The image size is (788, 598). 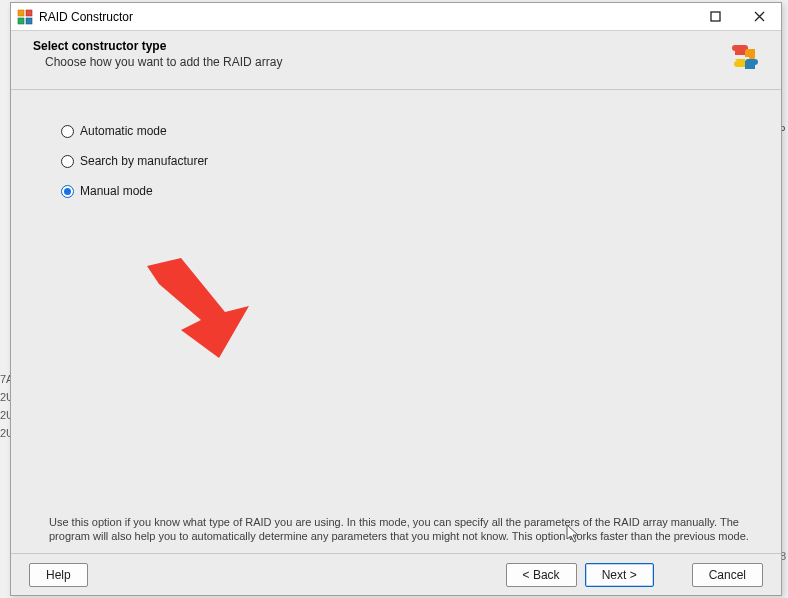 I want to click on titlebar: RAID Constructor −, so click(x=396, y=17).